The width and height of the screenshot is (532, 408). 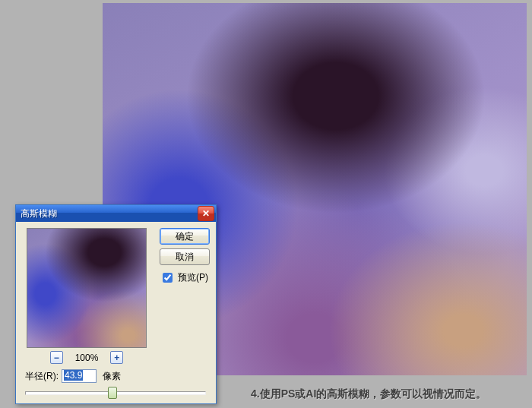 What do you see at coordinates (56, 357) in the screenshot?
I see `zoom-out-button: −` at bounding box center [56, 357].